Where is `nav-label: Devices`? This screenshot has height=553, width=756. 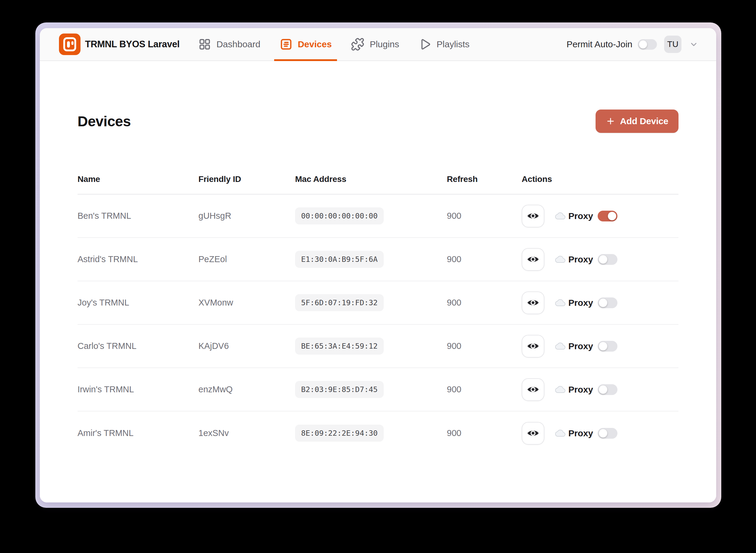 nav-label: Devices is located at coordinates (315, 44).